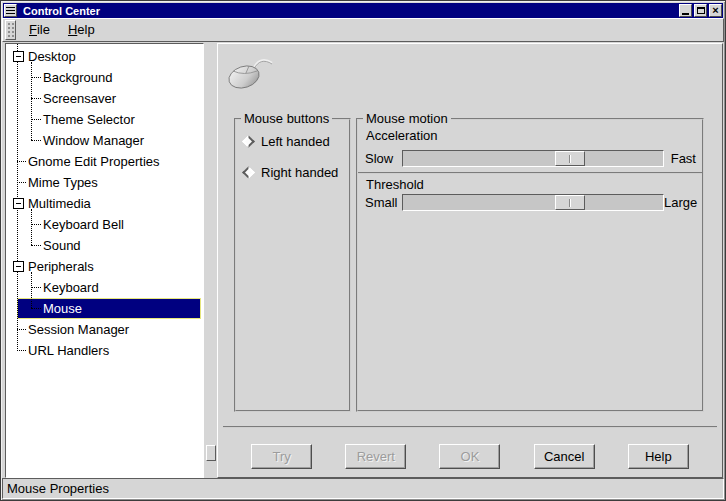  What do you see at coordinates (62, 246) in the screenshot?
I see `tree-item-label: Sound` at bounding box center [62, 246].